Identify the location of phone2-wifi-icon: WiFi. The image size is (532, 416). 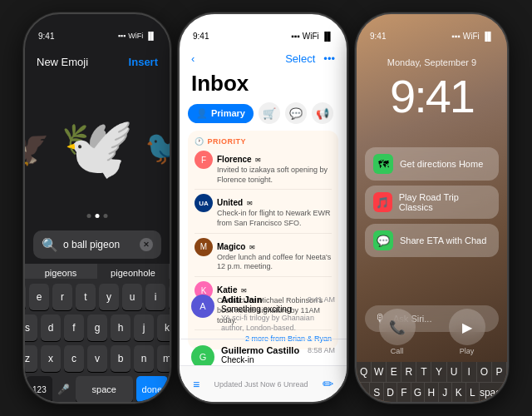
(311, 37).